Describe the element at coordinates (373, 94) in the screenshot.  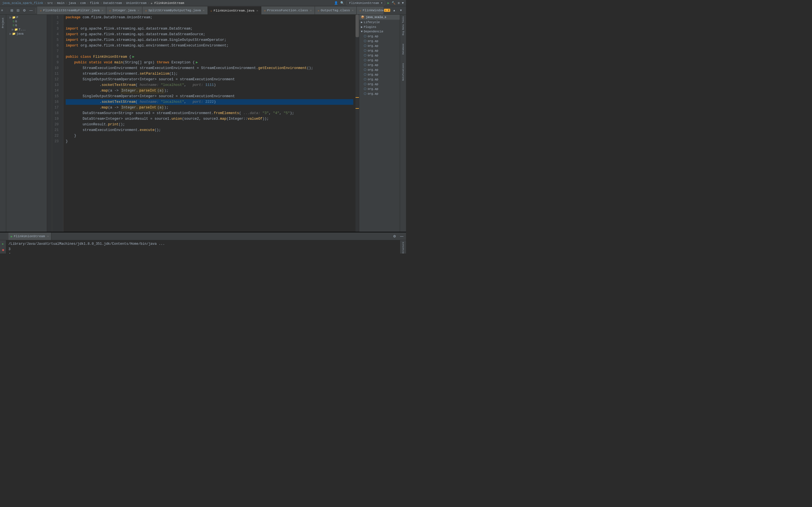
I see `dep-label-13: org.ap` at that location.